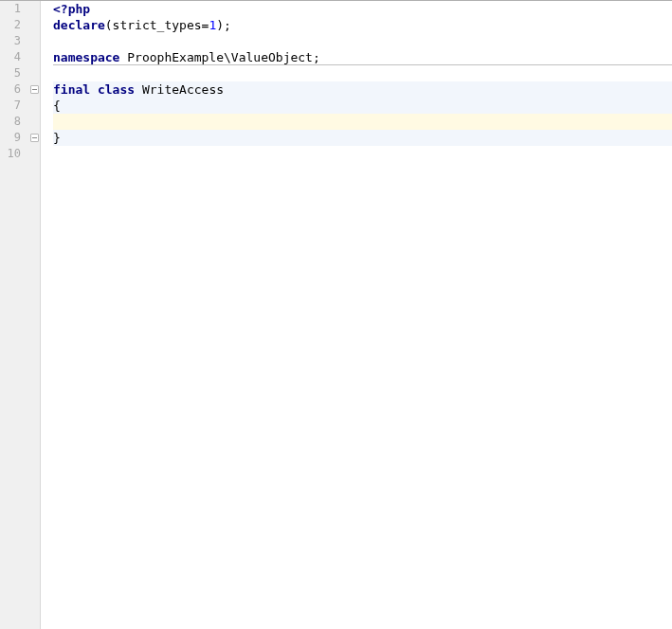 The height and width of the screenshot is (629, 672). What do you see at coordinates (157, 25) in the screenshot?
I see `code-text: (strict_types=` at bounding box center [157, 25].